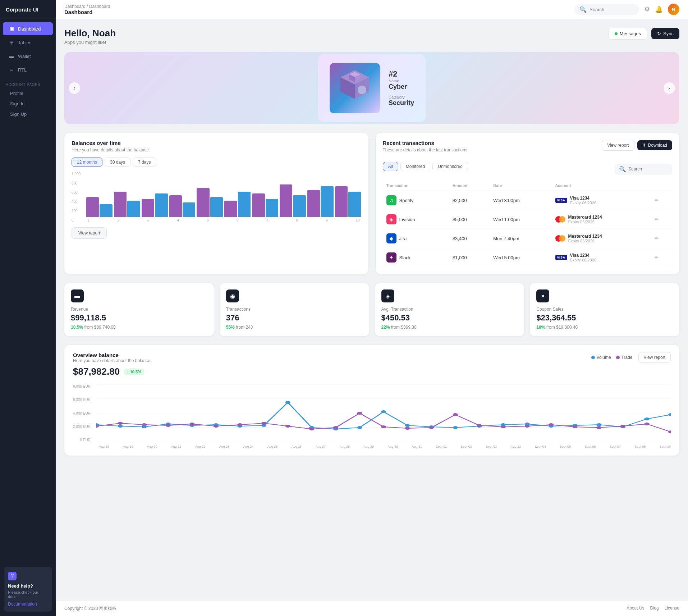  I want to click on x-axis-labels: Aug 18Aug 19Aug 20Aug 21Aug 22Aug 23Aug …, so click(372, 447).